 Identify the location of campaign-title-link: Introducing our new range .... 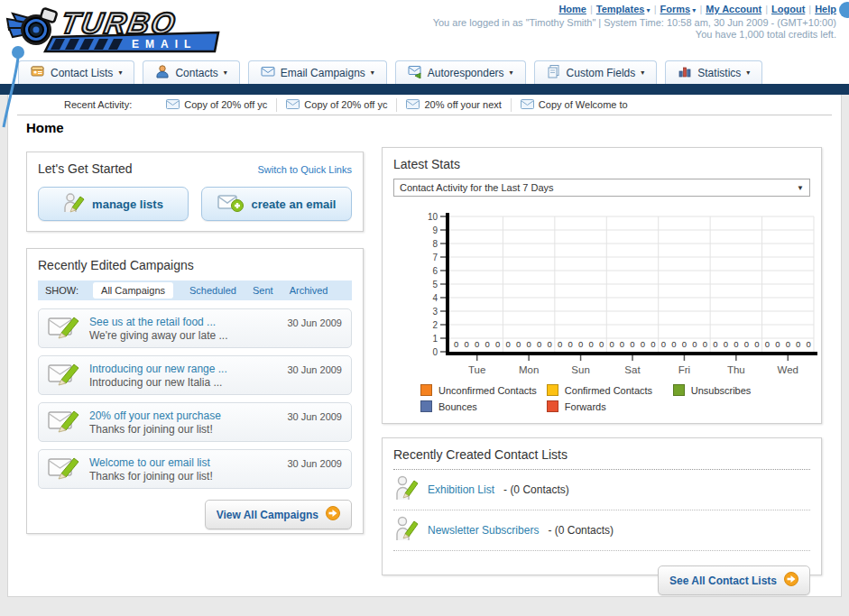
(184, 369).